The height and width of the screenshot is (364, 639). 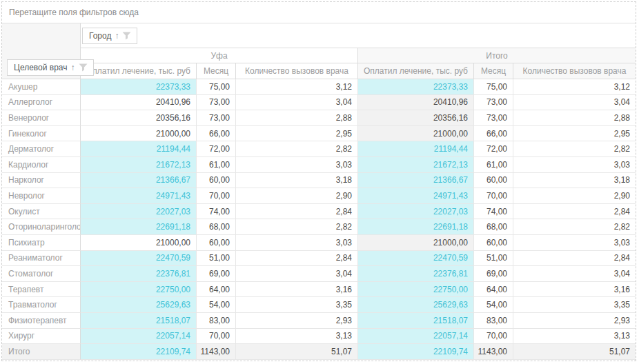 What do you see at coordinates (494, 305) in the screenshot?
I see `cell-month-grand-total: 54,00` at bounding box center [494, 305].